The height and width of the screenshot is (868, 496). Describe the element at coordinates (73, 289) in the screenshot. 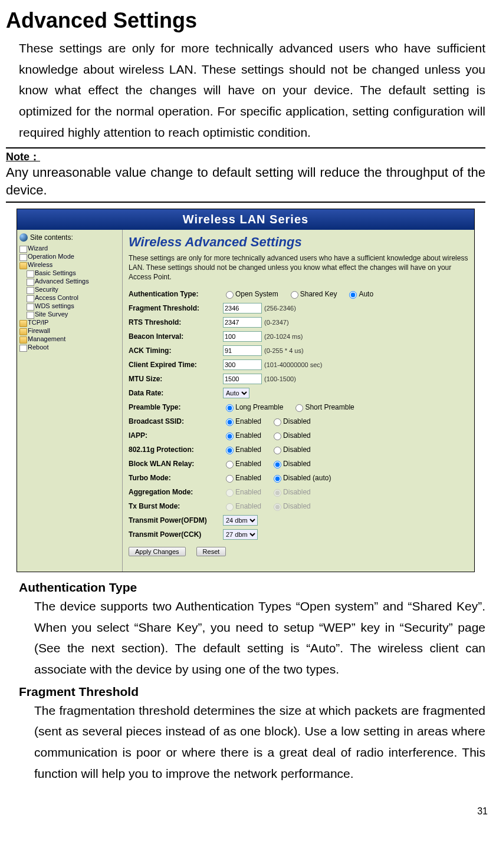

I see `nav-subitem: Security` at that location.